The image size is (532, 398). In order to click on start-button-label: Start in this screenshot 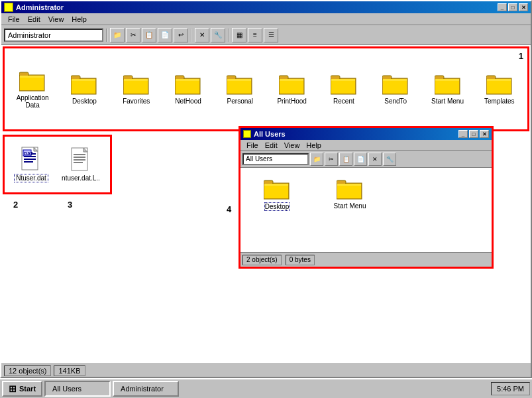, I will do `click(28, 389)`.